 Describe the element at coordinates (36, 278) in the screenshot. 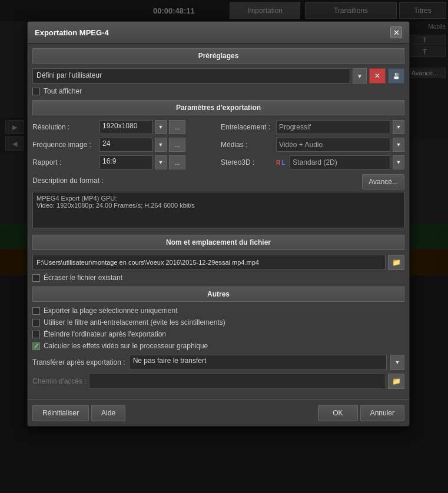

I see `overwrite-checkbox` at that location.